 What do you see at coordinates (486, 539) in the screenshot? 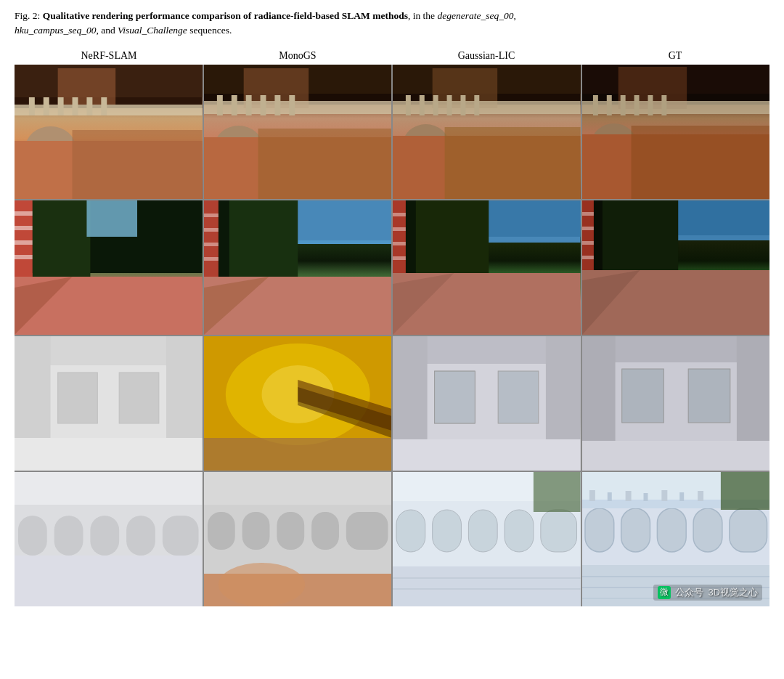
I see `cell-r4-gaussian-lic` at bounding box center [486, 539].